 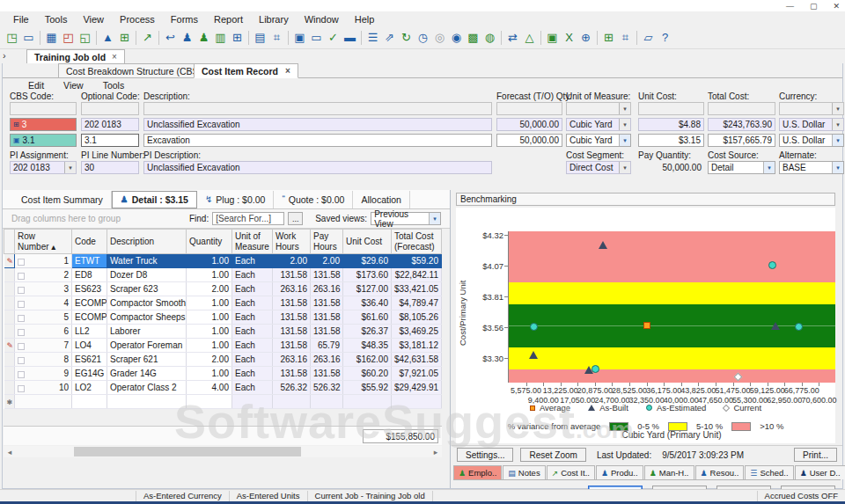 I want to click on cell-code: LO2, so click(x=90, y=388).